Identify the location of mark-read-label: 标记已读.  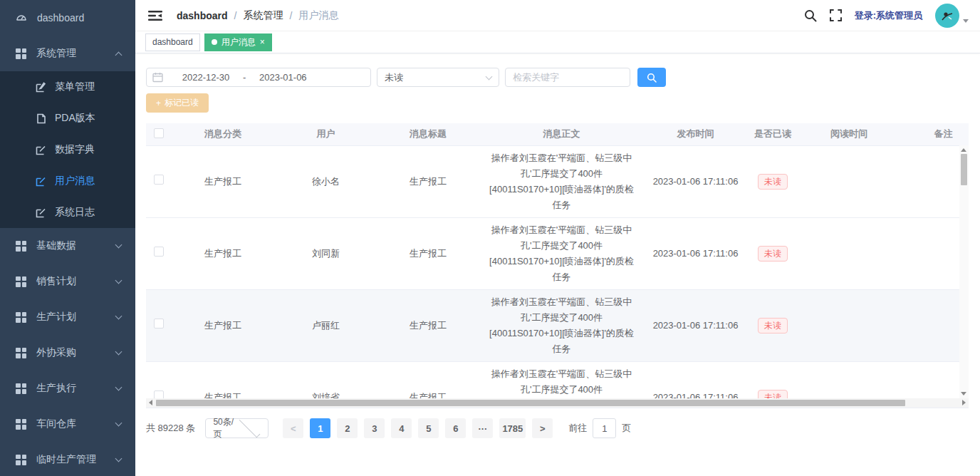
(182, 103).